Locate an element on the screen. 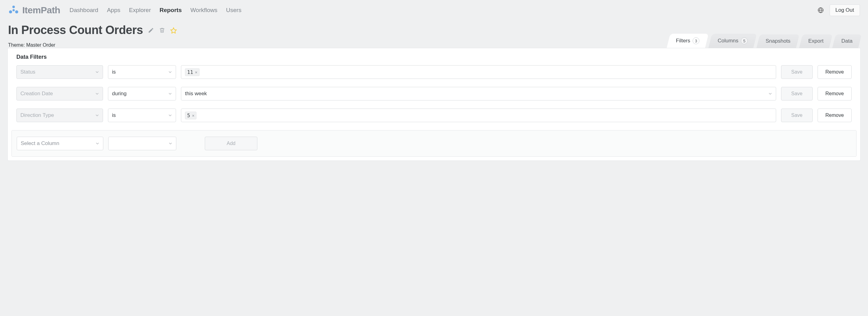  theme-name: Master Order is located at coordinates (41, 45).